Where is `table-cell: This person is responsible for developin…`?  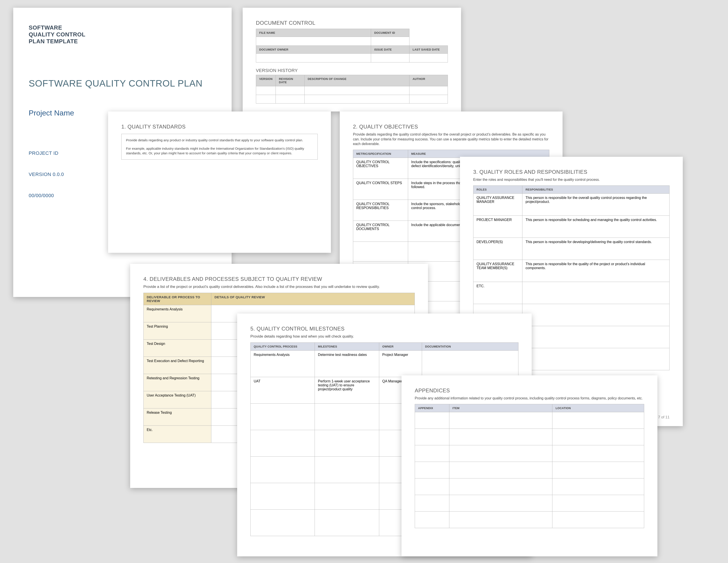
table-cell: This person is responsible for developin… is located at coordinates (596, 248).